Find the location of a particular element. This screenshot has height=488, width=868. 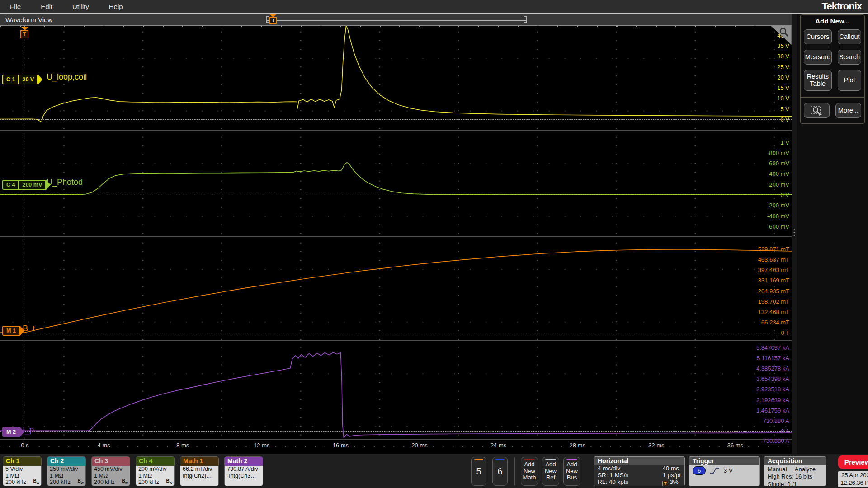

x-tick-1: 4 ms is located at coordinates (104, 446).